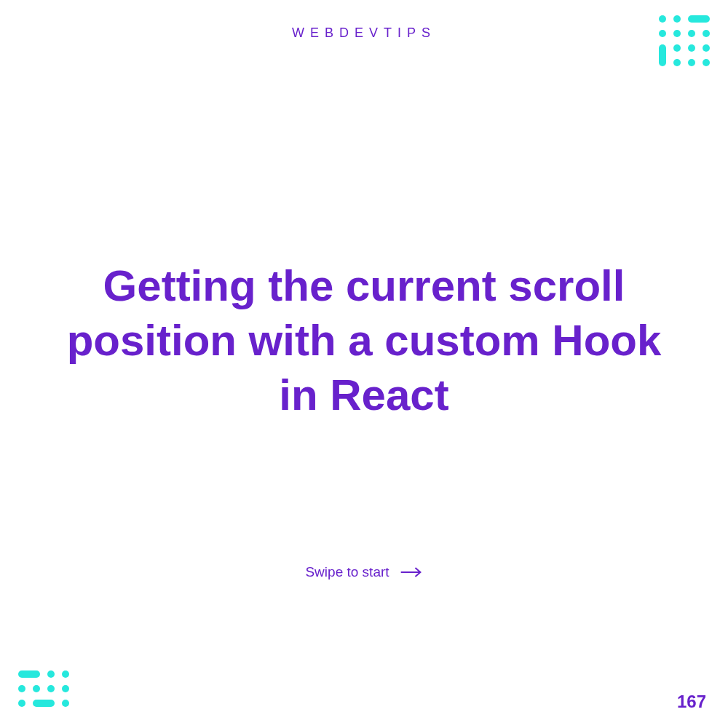 Image resolution: width=728 pixels, height=728 pixels. Describe the element at coordinates (45, 692) in the screenshot. I see `decoration-bottom-left` at that location.